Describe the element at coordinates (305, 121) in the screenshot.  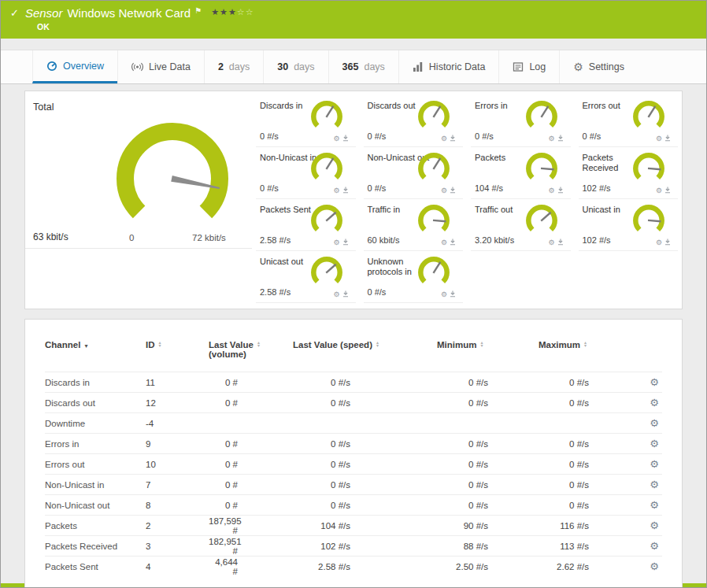
I see `mini-gauge-discards-in: Discards in0 #/s⚙` at that location.